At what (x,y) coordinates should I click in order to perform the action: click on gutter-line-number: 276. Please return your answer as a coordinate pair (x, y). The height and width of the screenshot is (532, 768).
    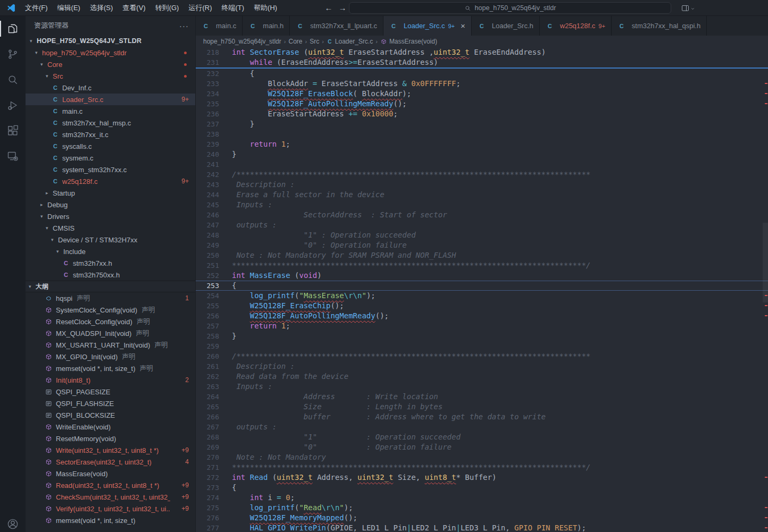
    Looking at the image, I should click on (207, 518).